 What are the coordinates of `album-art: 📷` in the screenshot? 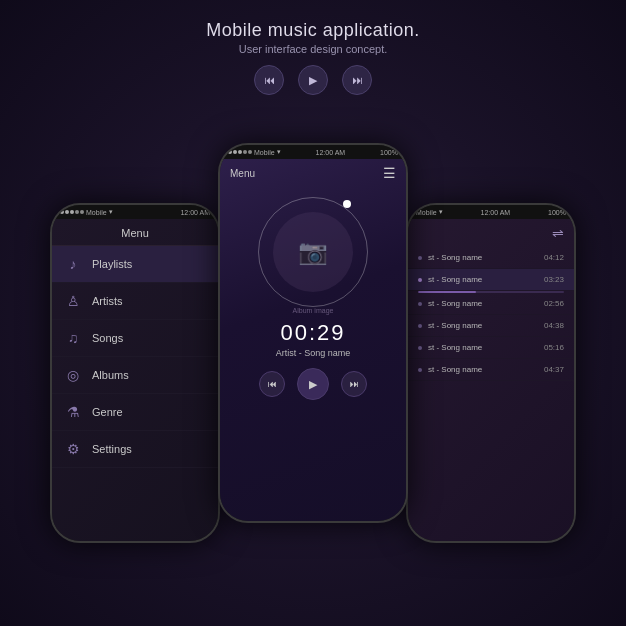 It's located at (313, 252).